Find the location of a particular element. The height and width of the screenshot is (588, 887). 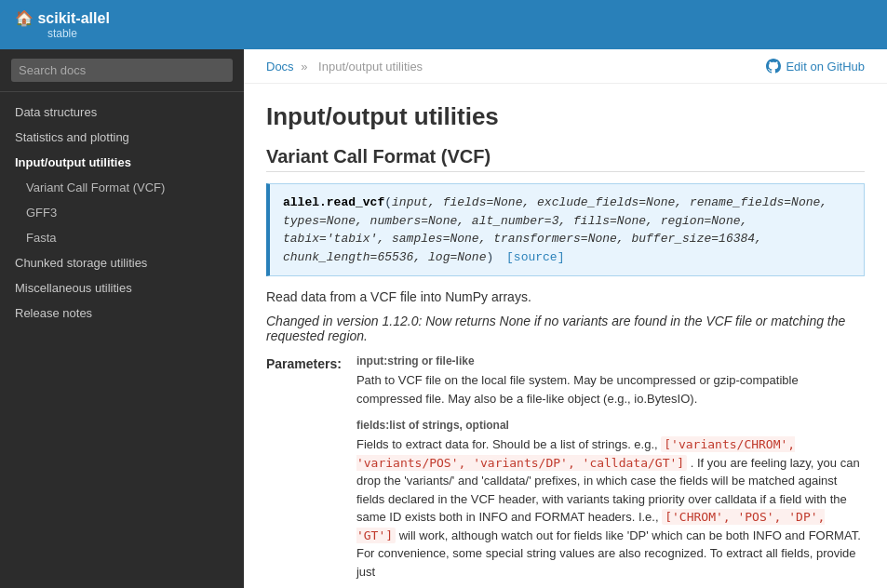

home-icon: 🏠 is located at coordinates (24, 19).